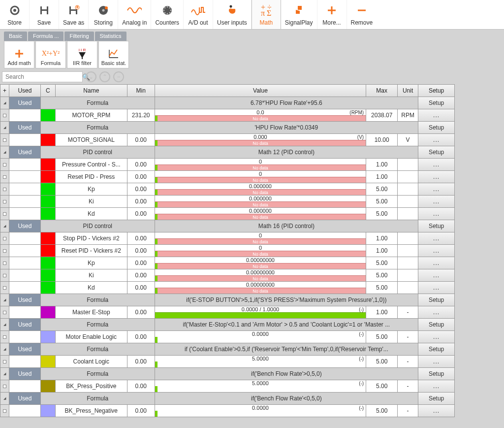 The height and width of the screenshot is (428, 504). What do you see at coordinates (92, 251) in the screenshot?
I see `channel-name: Reset PID - Vickers #2` at bounding box center [92, 251].